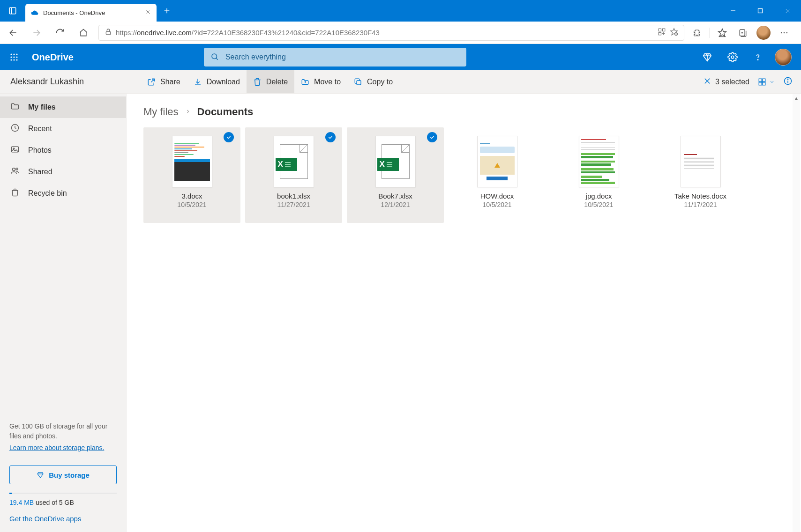 This screenshot has width=801, height=532. Describe the element at coordinates (764, 33) in the screenshot. I see `profile-avatar` at that location.